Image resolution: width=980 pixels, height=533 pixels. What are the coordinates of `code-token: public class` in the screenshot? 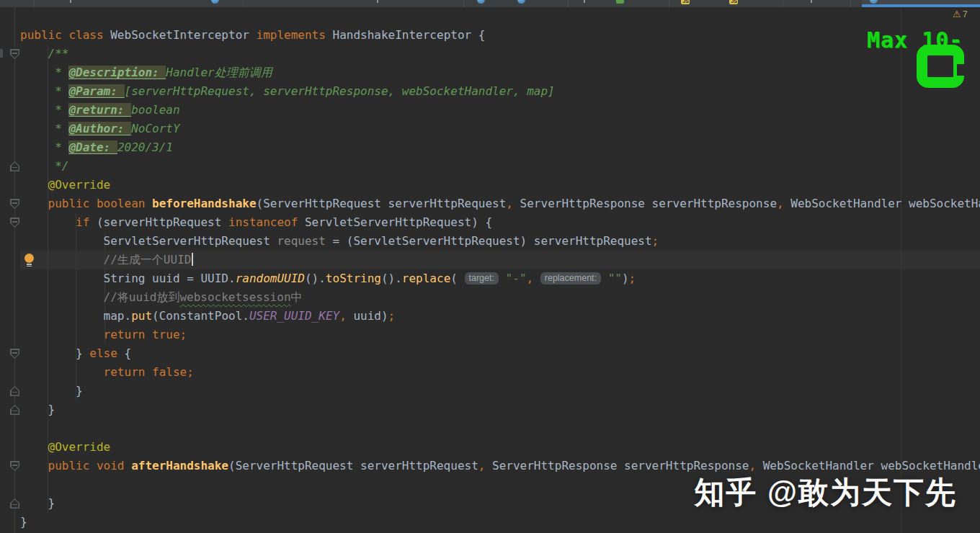 It's located at (65, 35).